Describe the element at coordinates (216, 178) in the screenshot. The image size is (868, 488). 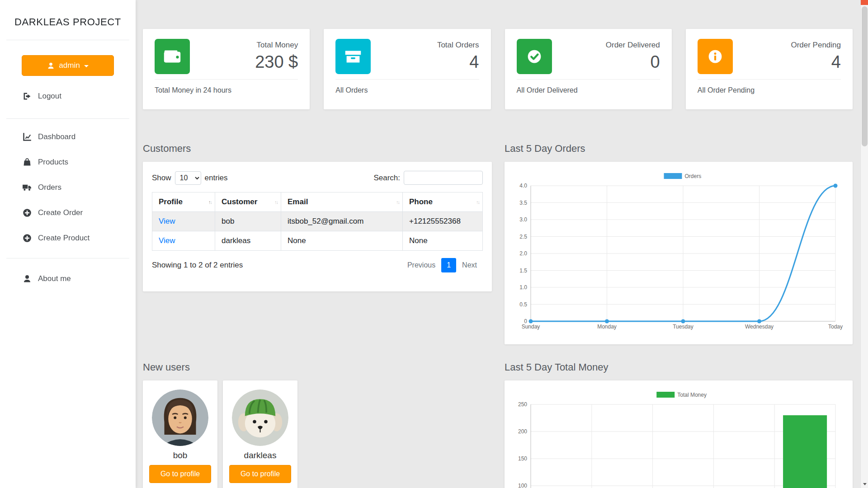
I see `entries-label: entries` at that location.